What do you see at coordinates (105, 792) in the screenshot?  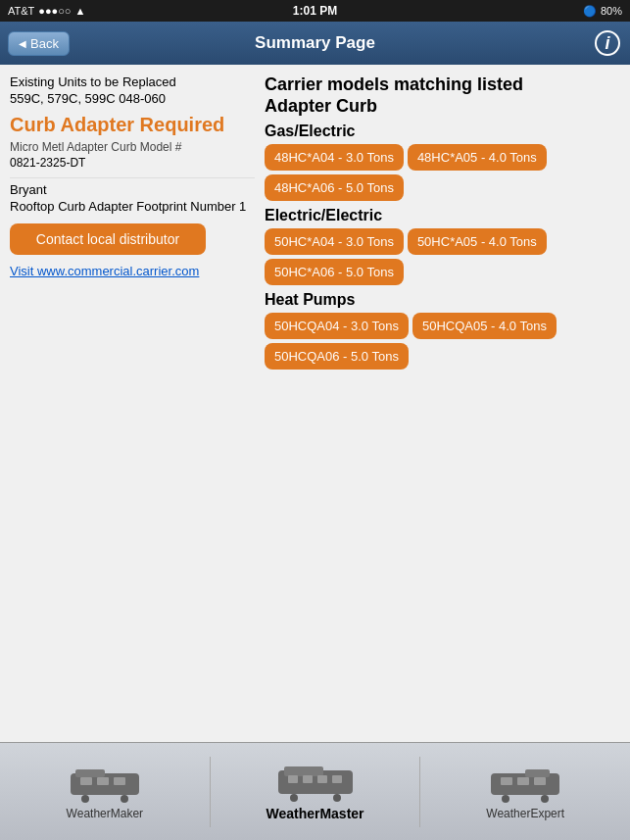 I see `tab-weathermaker: WeatherMaker` at bounding box center [105, 792].